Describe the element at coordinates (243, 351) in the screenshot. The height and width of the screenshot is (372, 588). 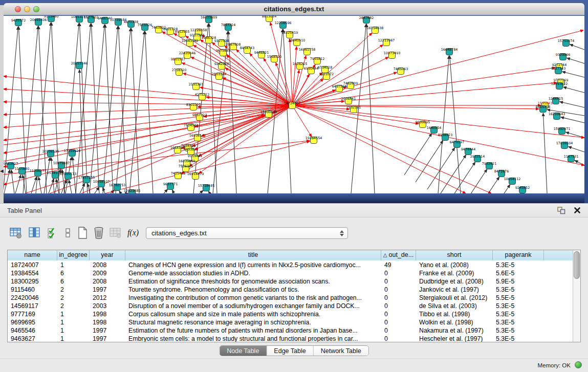
I see `tab-node-table: Node Table` at that location.